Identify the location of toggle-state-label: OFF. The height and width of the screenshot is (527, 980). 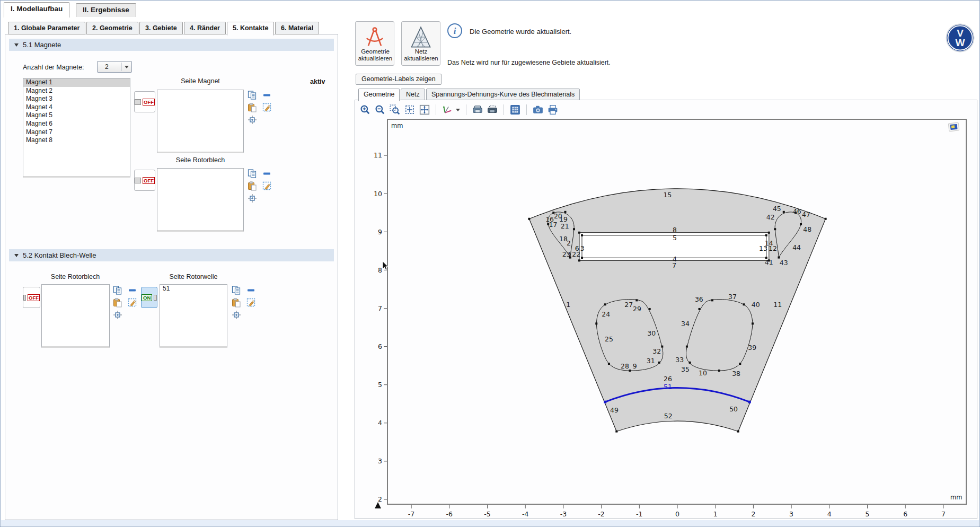
(148, 102).